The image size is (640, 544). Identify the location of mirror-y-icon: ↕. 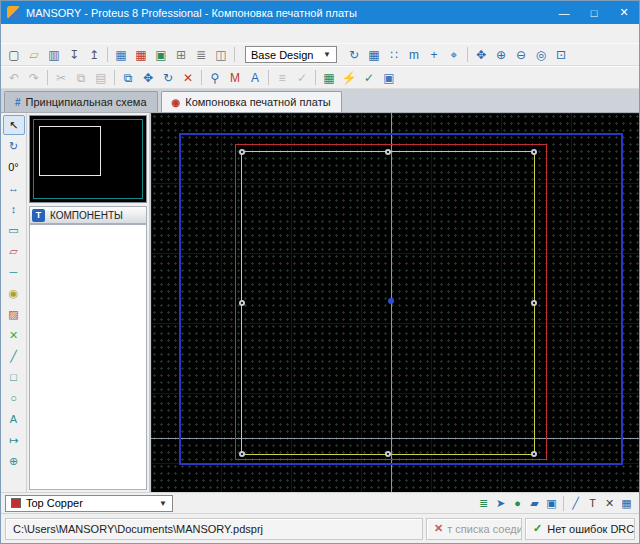
(14, 209).